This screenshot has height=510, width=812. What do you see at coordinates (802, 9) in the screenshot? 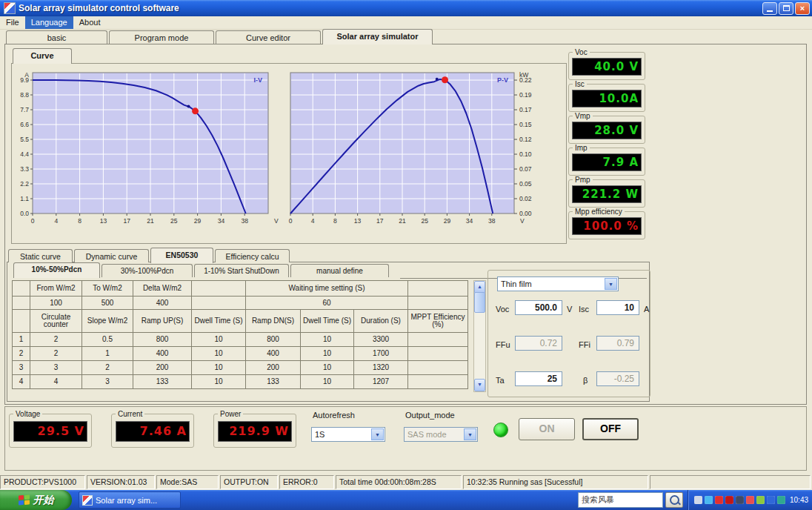
I see `close-button: ×` at bounding box center [802, 9].